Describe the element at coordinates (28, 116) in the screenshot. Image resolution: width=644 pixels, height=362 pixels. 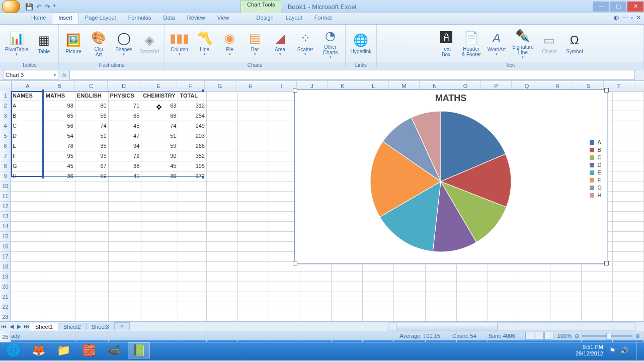
I see `cell: B` at that location.